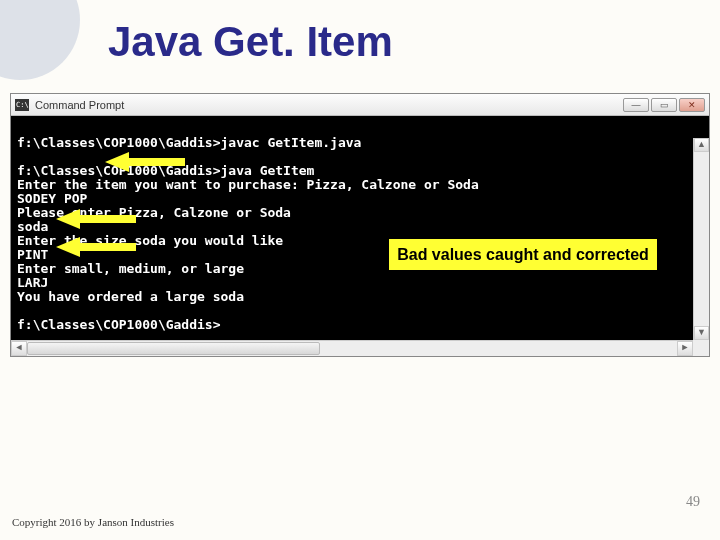 The image size is (720, 540). What do you see at coordinates (692, 105) in the screenshot?
I see `close-button: ✕` at bounding box center [692, 105].